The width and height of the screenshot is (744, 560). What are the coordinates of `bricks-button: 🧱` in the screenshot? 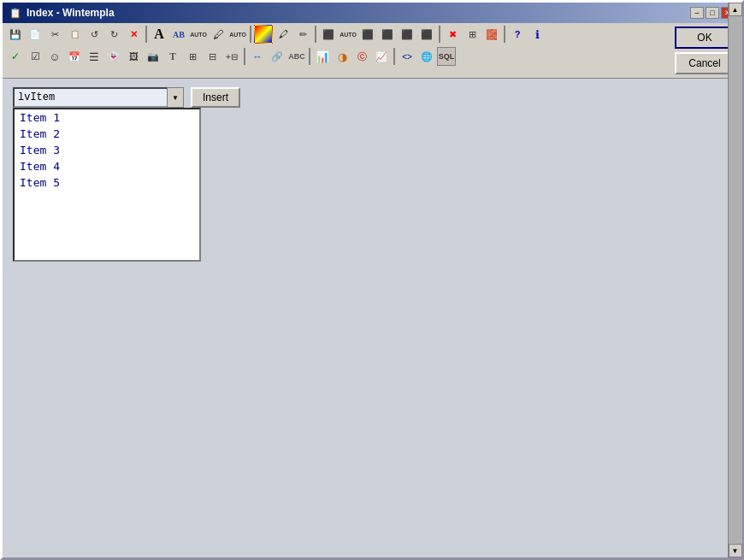 It's located at (492, 34).